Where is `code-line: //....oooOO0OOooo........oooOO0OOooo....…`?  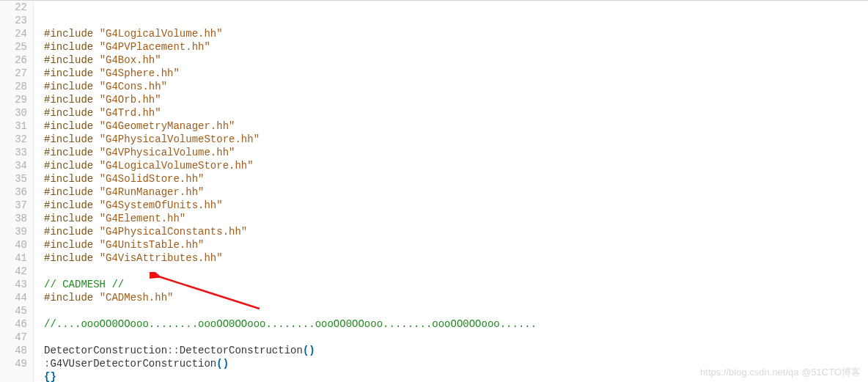 code-line: //....oooOO0OOooo........oooOO0OOooo....… is located at coordinates (456, 324).